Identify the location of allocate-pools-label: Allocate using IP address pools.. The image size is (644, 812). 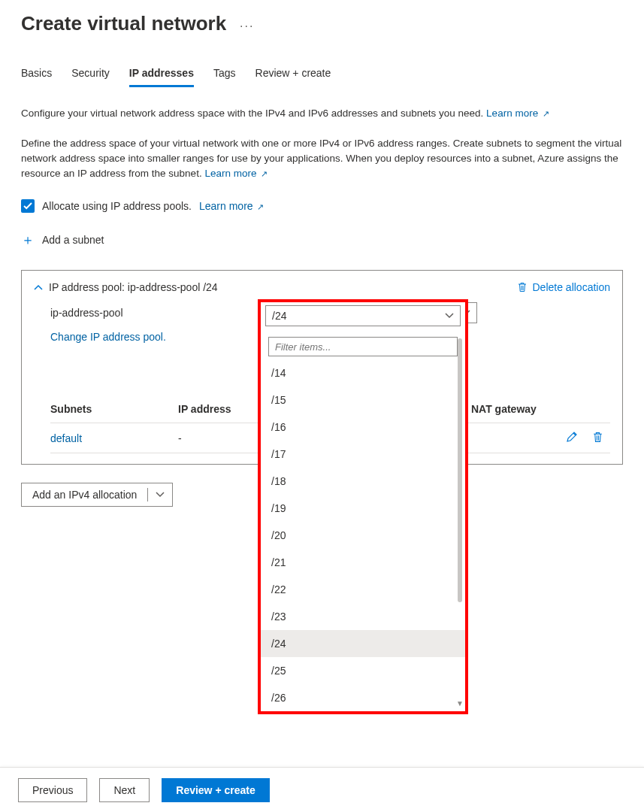
(117, 206).